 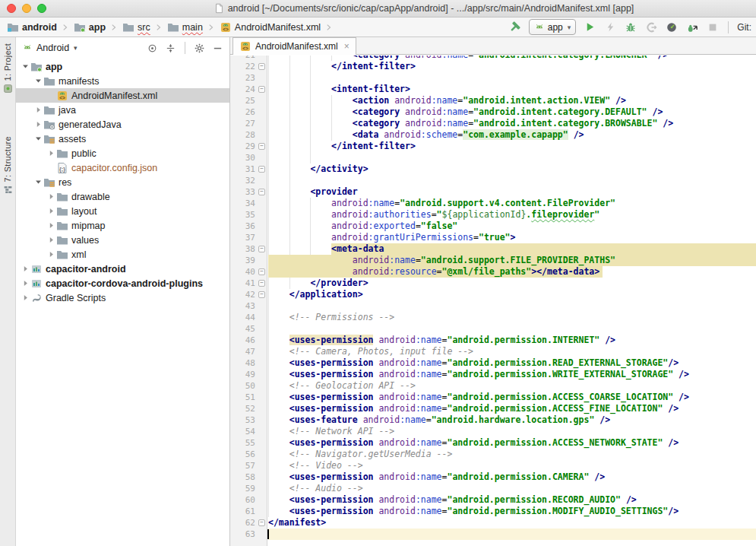 What do you see at coordinates (346, 46) in the screenshot?
I see `close-tab-icon: ×` at bounding box center [346, 46].